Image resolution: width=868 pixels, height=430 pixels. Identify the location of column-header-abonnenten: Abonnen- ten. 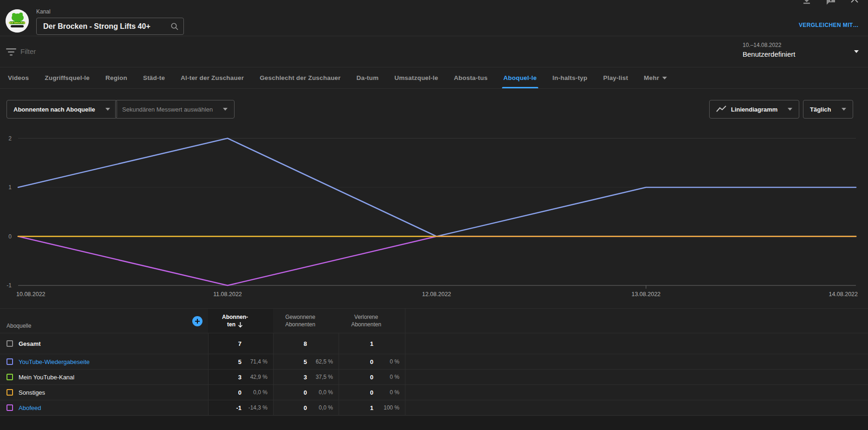
(241, 321).